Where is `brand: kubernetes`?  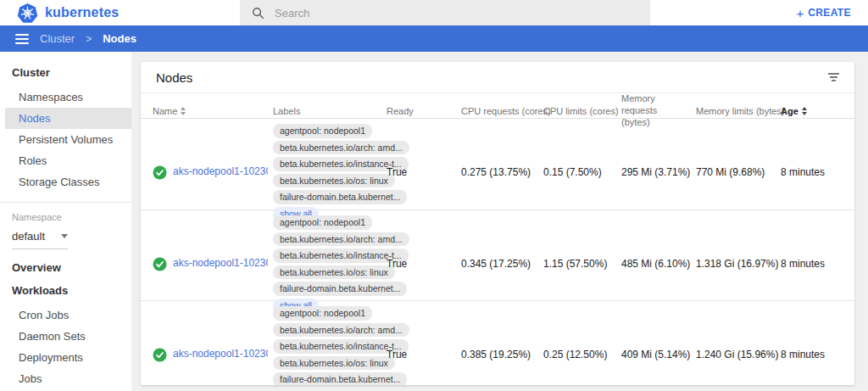
brand: kubernetes is located at coordinates (59, 14).